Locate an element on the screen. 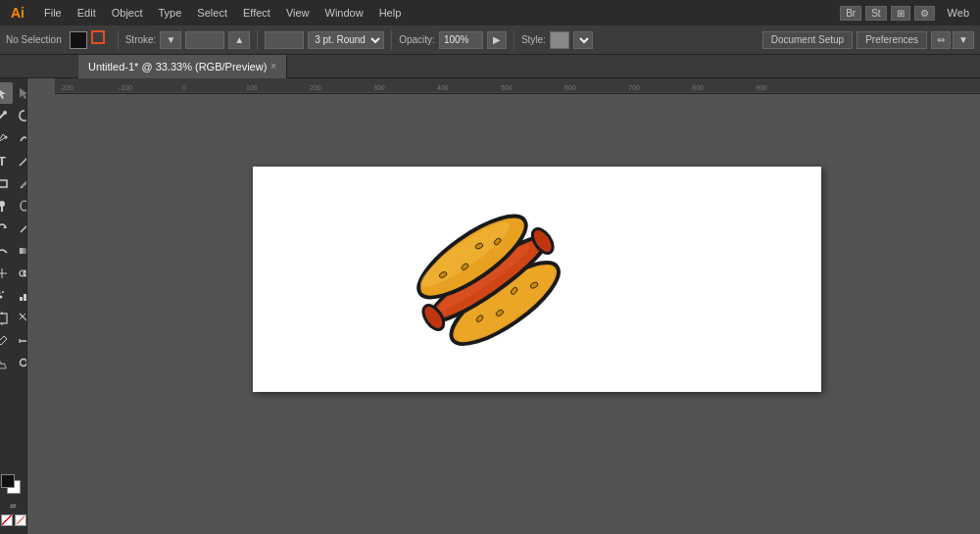  style-preview is located at coordinates (560, 40).